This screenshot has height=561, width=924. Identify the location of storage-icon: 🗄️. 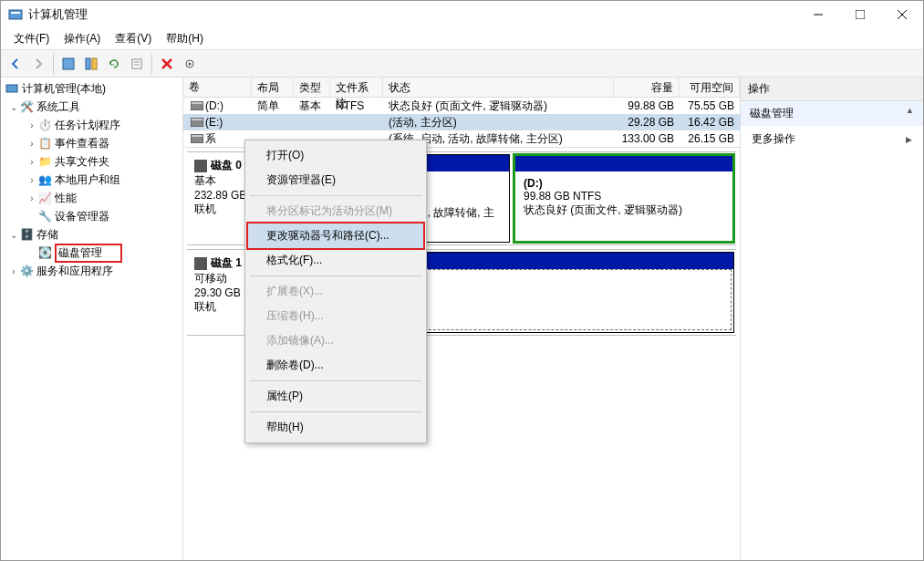
(26, 234).